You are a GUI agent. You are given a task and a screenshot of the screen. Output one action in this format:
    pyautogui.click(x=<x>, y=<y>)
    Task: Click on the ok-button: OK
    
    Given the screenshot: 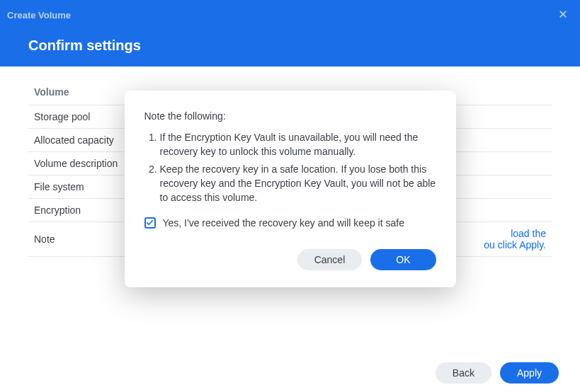 What is the action you would take?
    pyautogui.click(x=403, y=260)
    